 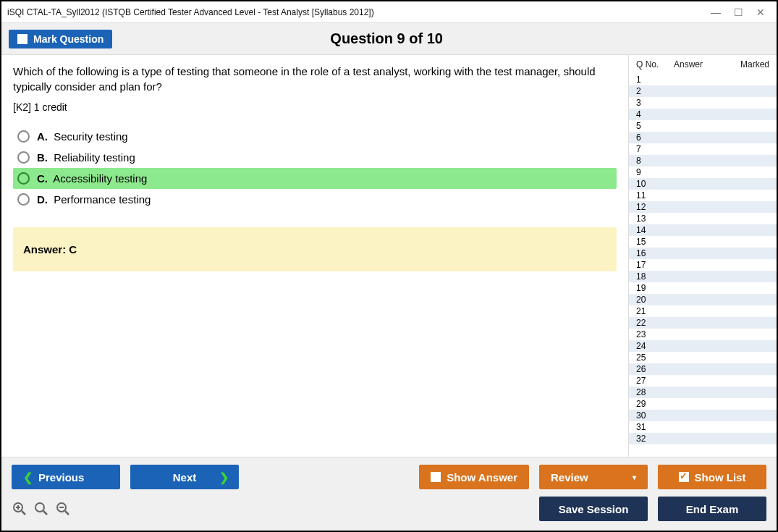 I want to click on list-item: 7, so click(x=703, y=149).